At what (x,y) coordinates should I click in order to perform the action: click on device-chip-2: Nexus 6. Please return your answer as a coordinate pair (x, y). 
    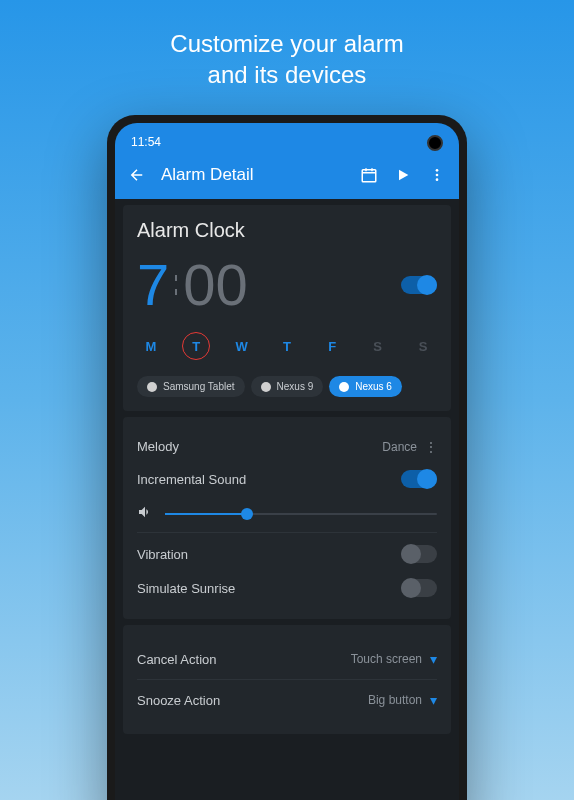
    Looking at the image, I should click on (366, 386).